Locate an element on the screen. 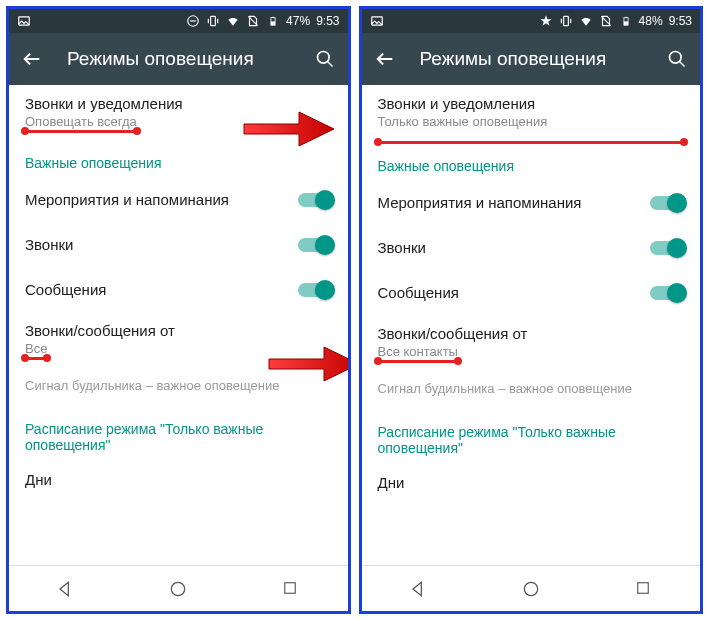 This screenshot has height=620, width=709. status-bar: 47% 9:53 is located at coordinates (178, 21).